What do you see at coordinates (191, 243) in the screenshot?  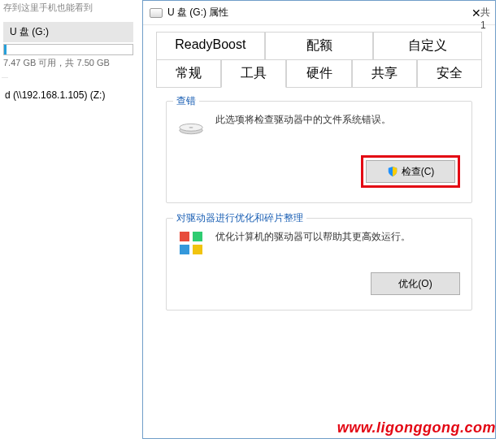 I see `defrag-icon` at bounding box center [191, 243].